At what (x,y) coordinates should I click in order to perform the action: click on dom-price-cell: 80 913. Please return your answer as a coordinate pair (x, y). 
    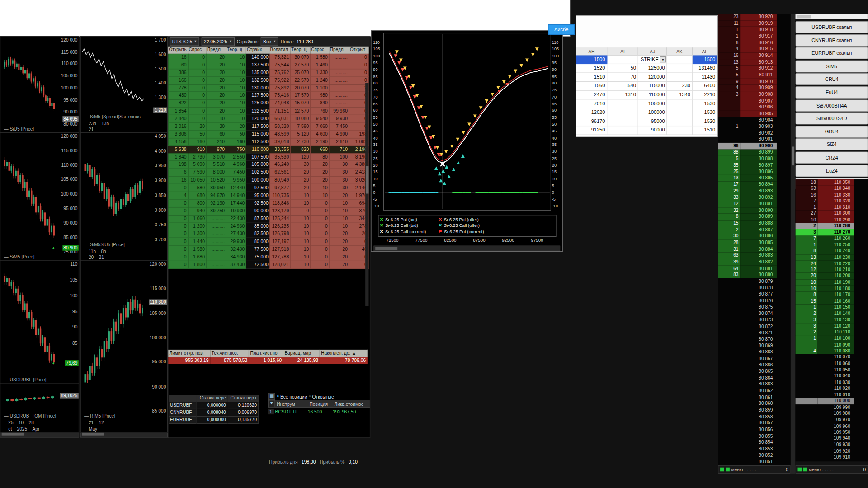
    Looking at the image, I should click on (759, 62).